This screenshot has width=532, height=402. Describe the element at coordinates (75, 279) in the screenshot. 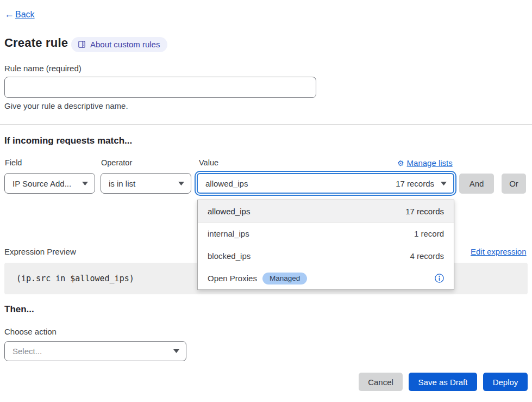

I see `expression-code: (ip.src in $allowed_ips)` at that location.